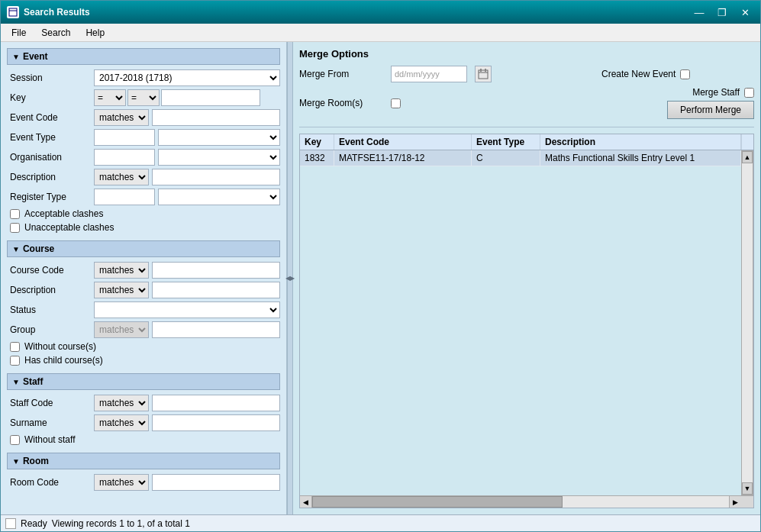 This screenshot has height=532, width=761. What do you see at coordinates (306, 502) in the screenshot?
I see `hscroll-left-button: ◀` at bounding box center [306, 502].